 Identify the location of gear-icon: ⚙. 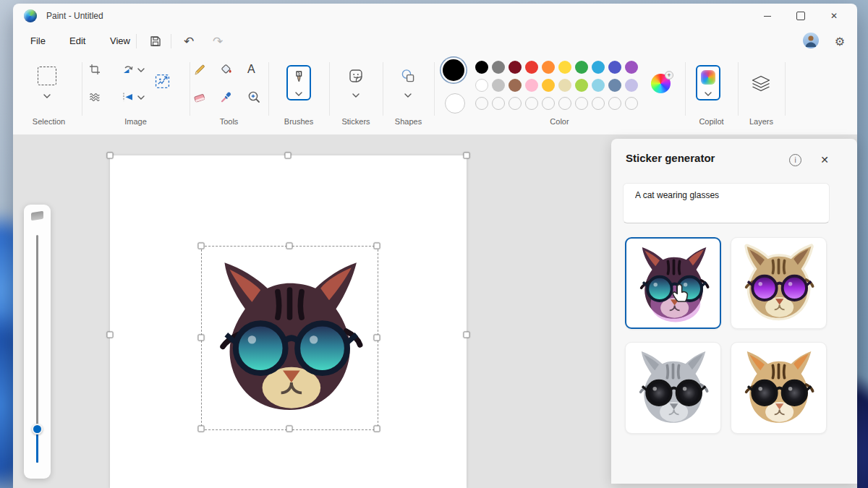
(840, 42).